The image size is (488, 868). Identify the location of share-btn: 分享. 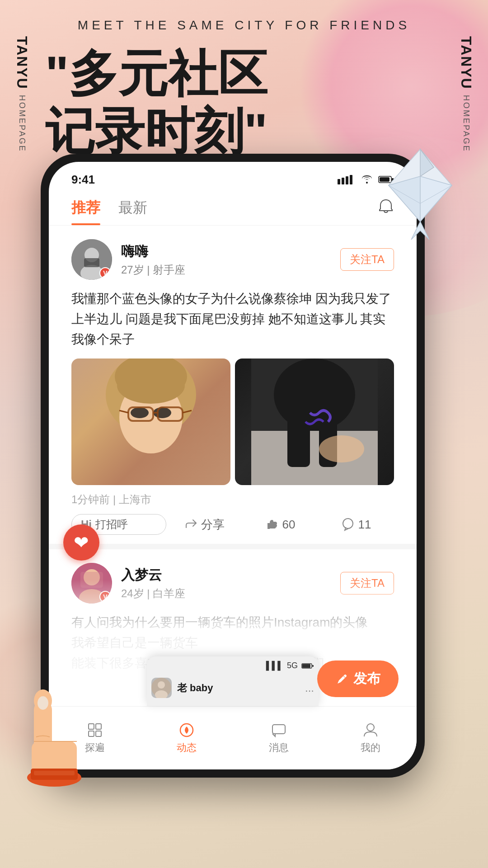
(204, 524).